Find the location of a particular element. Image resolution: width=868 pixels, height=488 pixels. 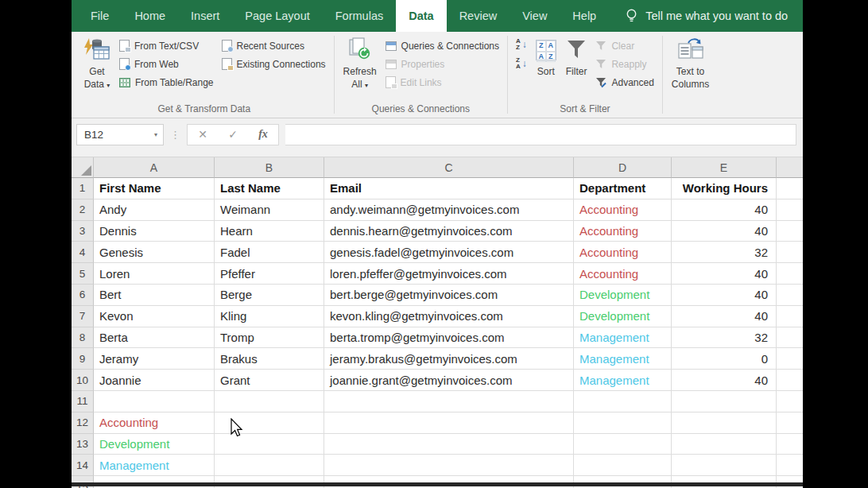

refresh-all-button: RefreshAll ▾ is located at coordinates (360, 63).